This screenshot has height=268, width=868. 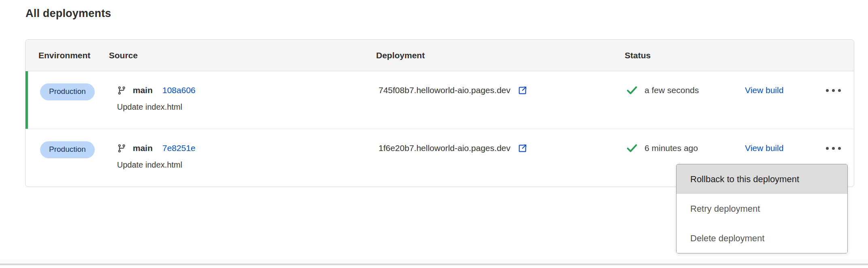 What do you see at coordinates (434, 264) in the screenshot?
I see `section-divider-line` at bounding box center [434, 264].